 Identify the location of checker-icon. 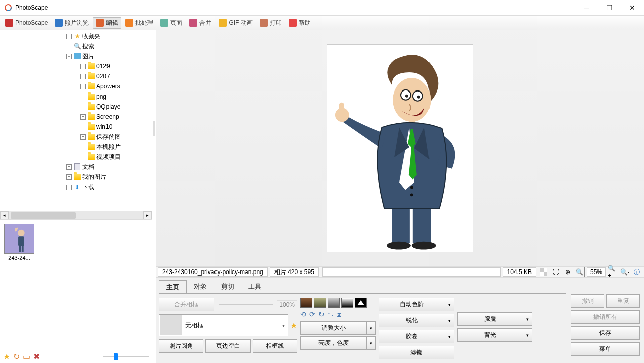
(544, 272).